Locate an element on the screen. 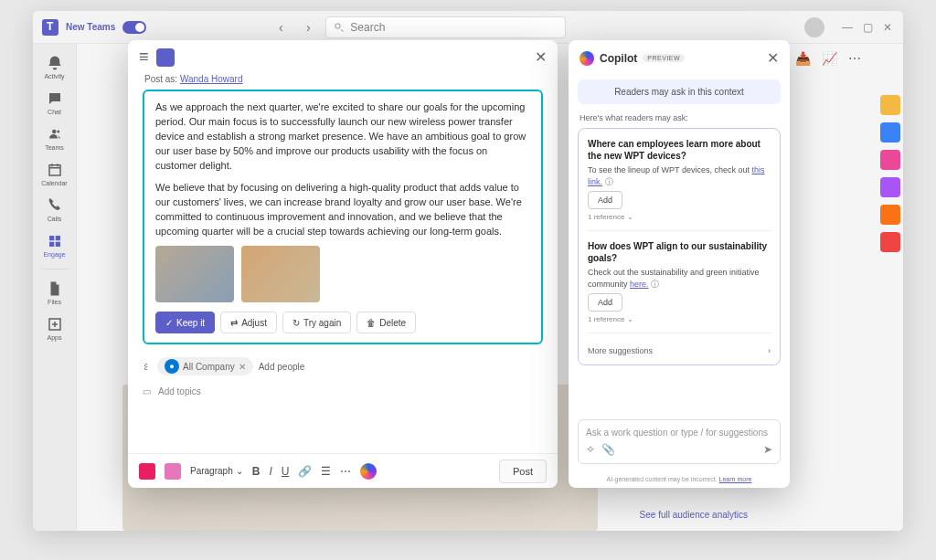 This screenshot has height=560, width=936. draft-paragraph: As we approach the next quarter, we're e… is located at coordinates (343, 137).